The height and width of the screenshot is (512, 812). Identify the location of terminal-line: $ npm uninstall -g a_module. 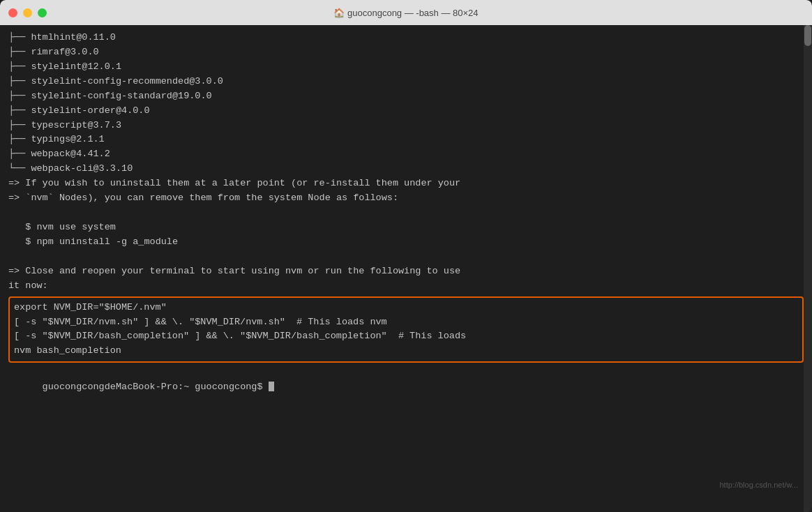
(406, 243).